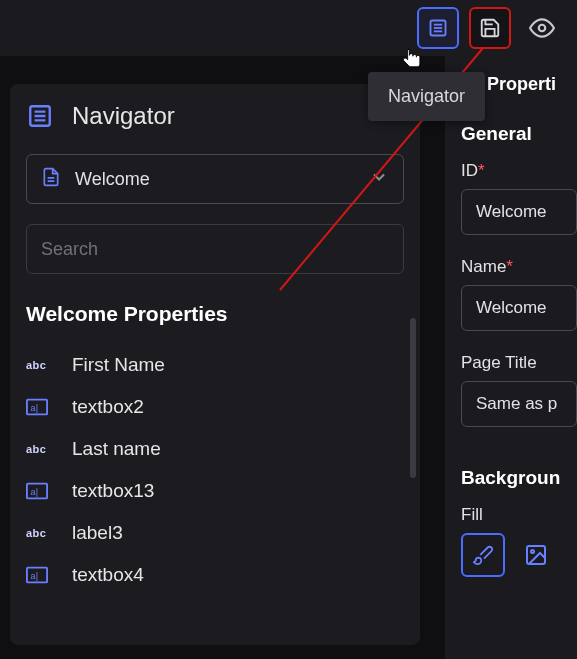  What do you see at coordinates (483, 555) in the screenshot?
I see `brush-icon` at bounding box center [483, 555].